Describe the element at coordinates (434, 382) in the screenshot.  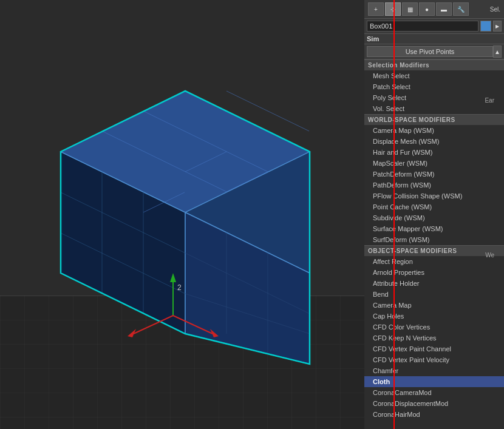
I see `modifier-item: Cloth` at that location.